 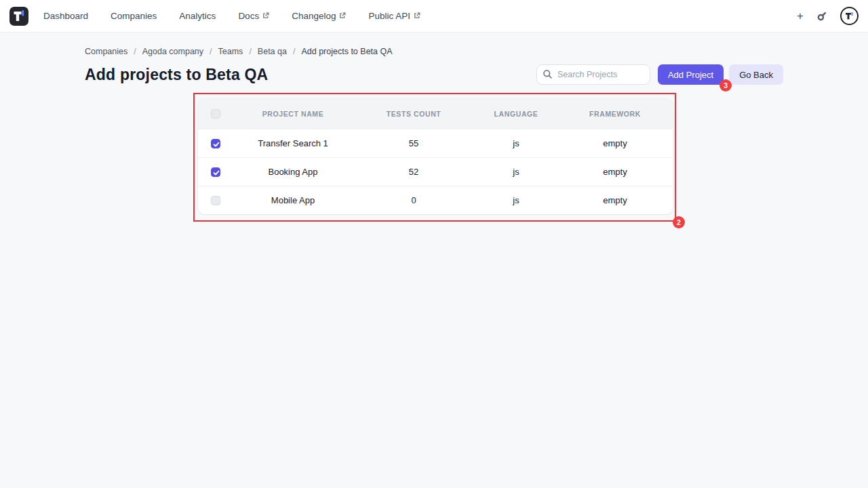 What do you see at coordinates (690, 75) in the screenshot?
I see `add-project-button: Add Project 3` at bounding box center [690, 75].